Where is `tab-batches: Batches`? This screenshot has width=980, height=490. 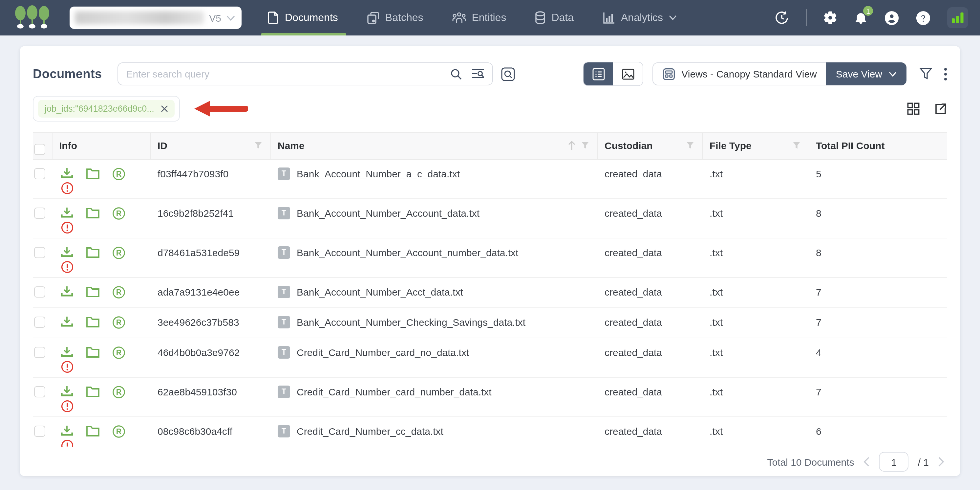 tab-batches: Batches is located at coordinates (395, 18).